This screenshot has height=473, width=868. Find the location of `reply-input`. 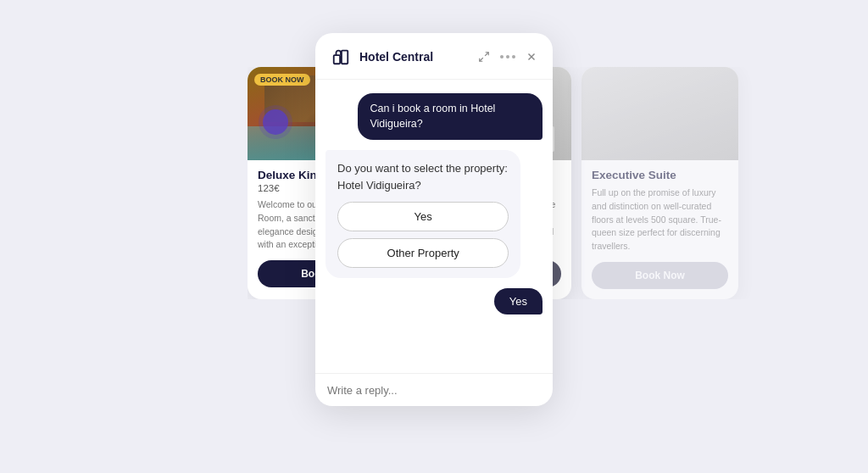

reply-input is located at coordinates (434, 390).